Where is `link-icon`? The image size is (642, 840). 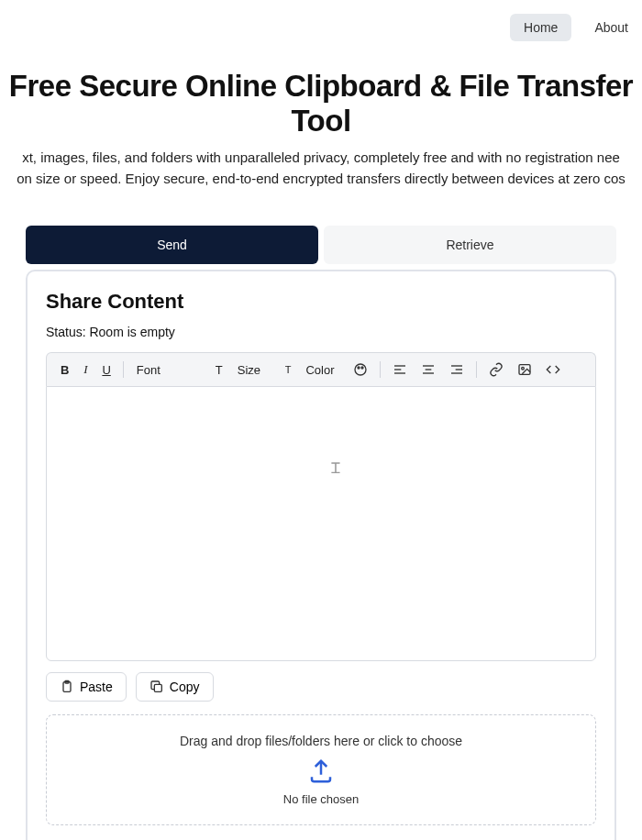
link-icon is located at coordinates (496, 370).